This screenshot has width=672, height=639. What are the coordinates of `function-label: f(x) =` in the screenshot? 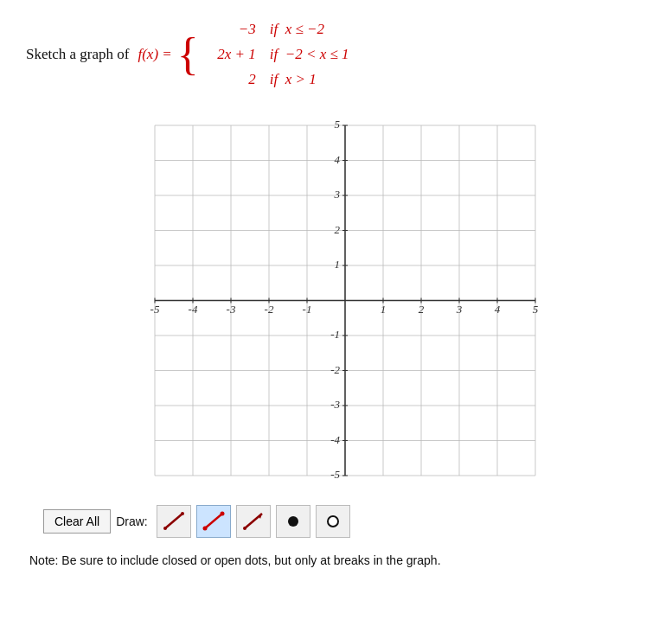 It's located at (154, 54).